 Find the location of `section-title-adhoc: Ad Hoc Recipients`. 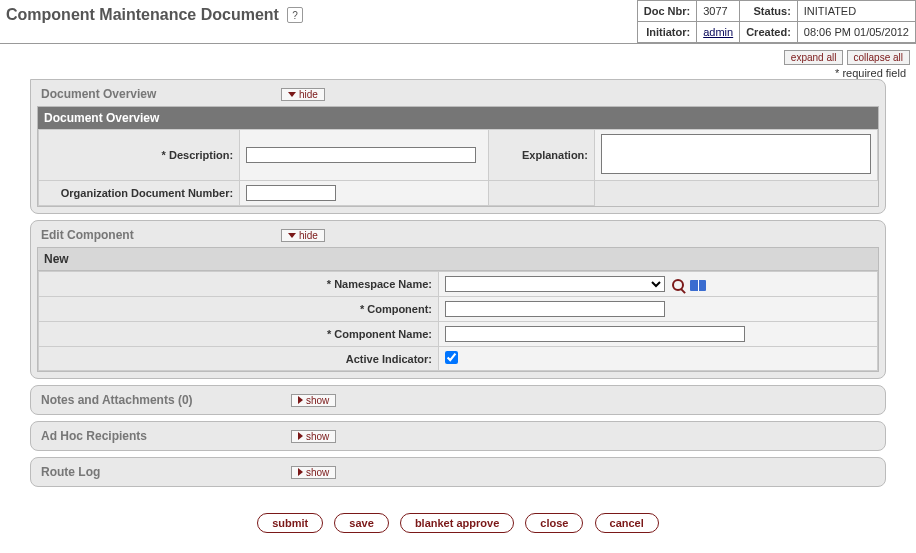

section-title-adhoc: Ad Hoc Recipients is located at coordinates (166, 436).